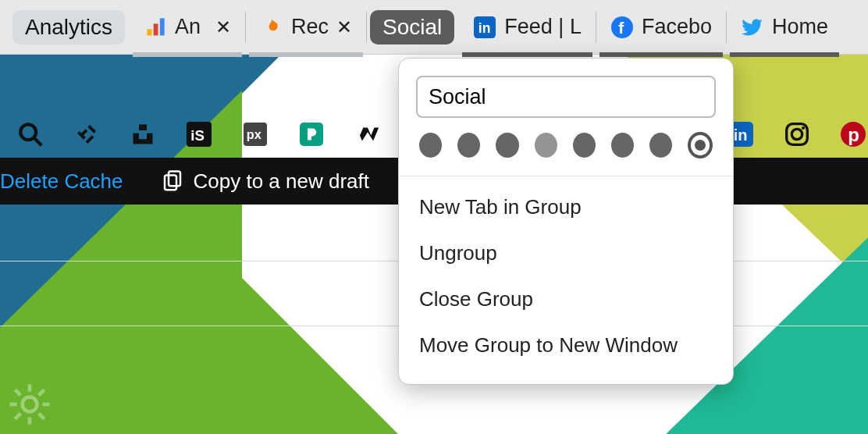 This screenshot has height=434, width=868. What do you see at coordinates (528, 27) in the screenshot?
I see `tab-social-linkedin: in Feed | L` at bounding box center [528, 27].